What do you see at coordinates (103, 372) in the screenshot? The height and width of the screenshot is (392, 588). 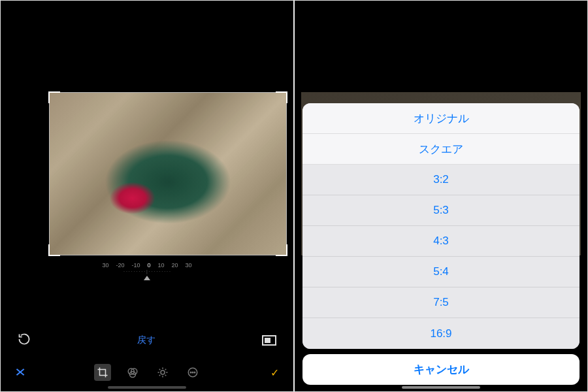 I see `crop-icon` at bounding box center [103, 372].